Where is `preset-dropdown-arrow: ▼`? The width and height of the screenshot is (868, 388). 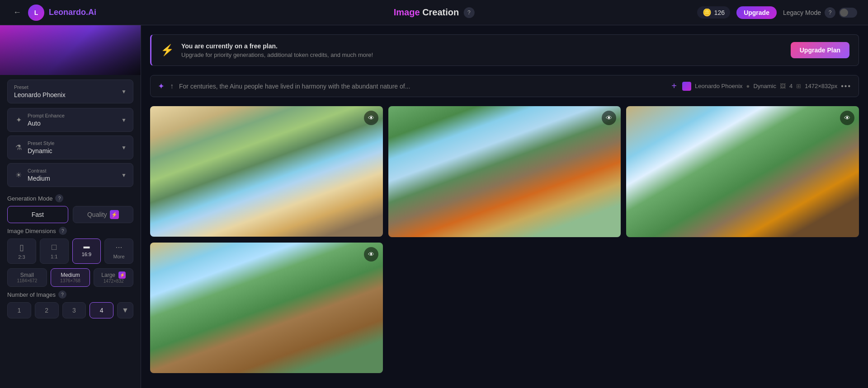 preset-dropdown-arrow: ▼ is located at coordinates (124, 92).